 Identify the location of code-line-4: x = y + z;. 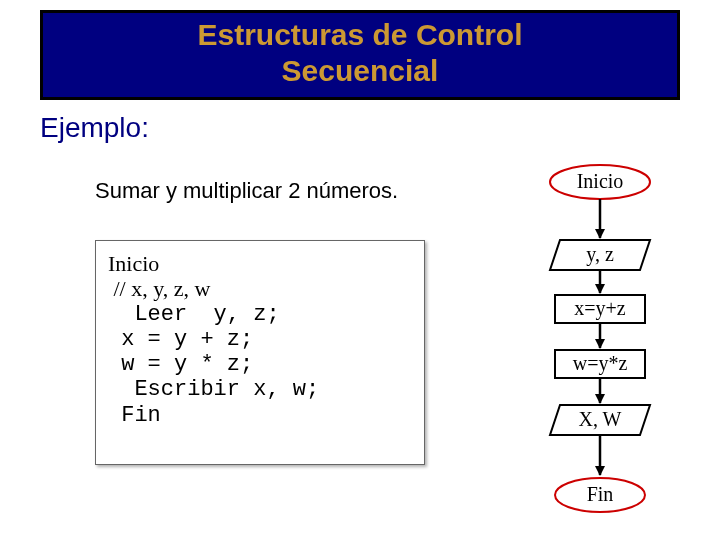
(260, 340).